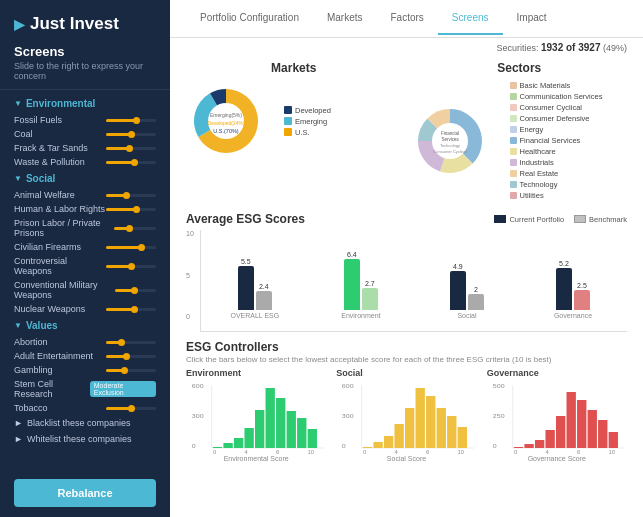 The height and width of the screenshot is (517, 643). What do you see at coordinates (85, 423) in the screenshot?
I see `blacklist-button: ► Blacklist these companies` at bounding box center [85, 423].